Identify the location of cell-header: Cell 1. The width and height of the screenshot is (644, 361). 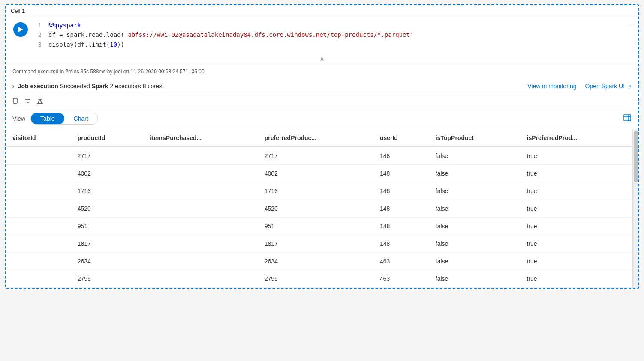
(322, 11).